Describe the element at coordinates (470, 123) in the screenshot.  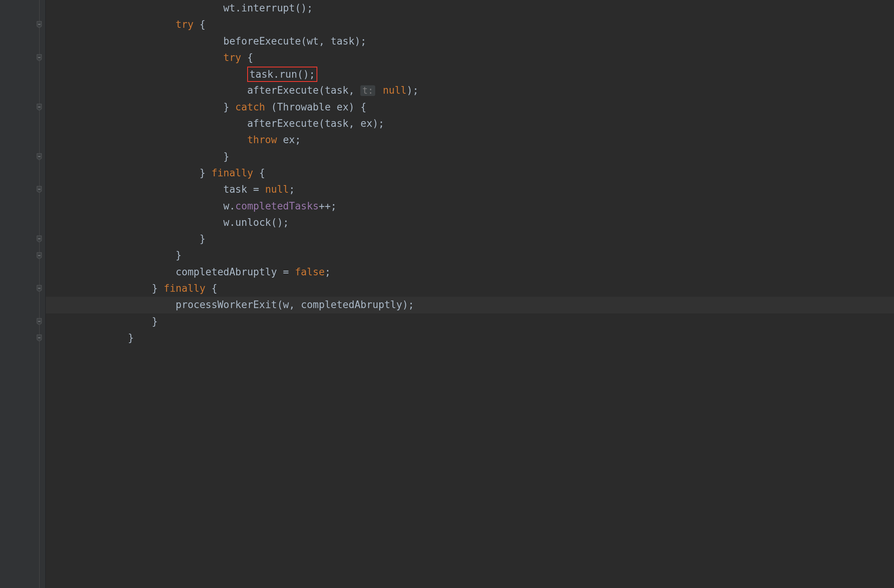
I see `code-line: afterExecute(task, ex);` at that location.